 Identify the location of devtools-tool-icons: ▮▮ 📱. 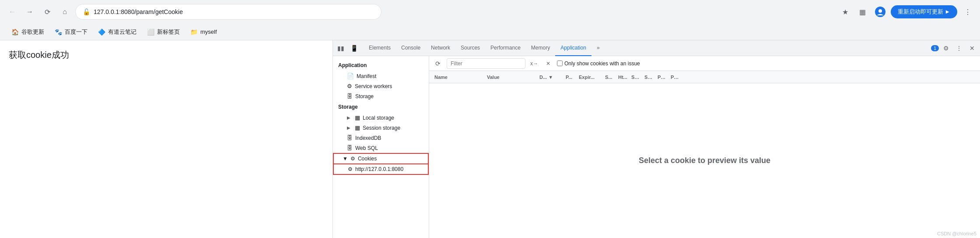
(347, 48).